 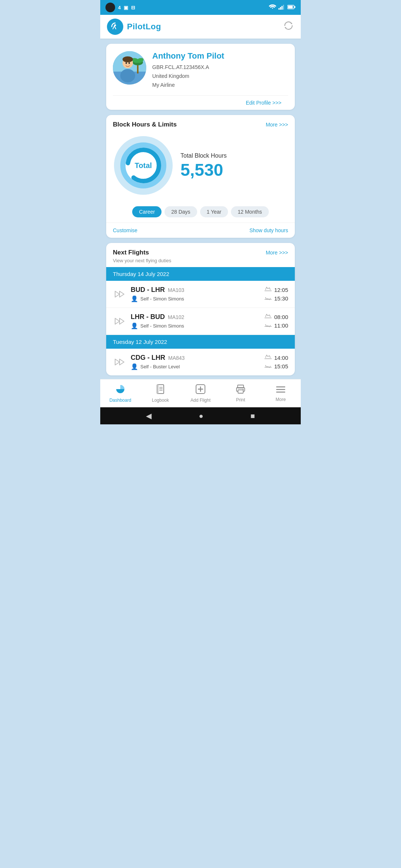 I want to click on status-left: 4 ▣ ⊟, so click(x=120, y=7).